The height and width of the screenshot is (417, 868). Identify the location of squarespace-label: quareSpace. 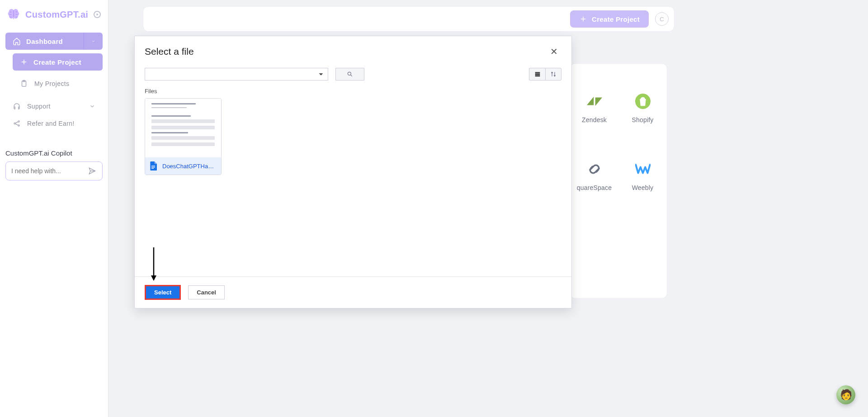
(594, 188).